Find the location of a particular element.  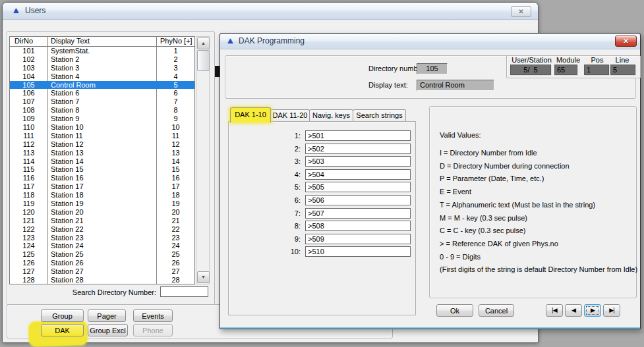

cell-phyno: 13 is located at coordinates (175, 153).